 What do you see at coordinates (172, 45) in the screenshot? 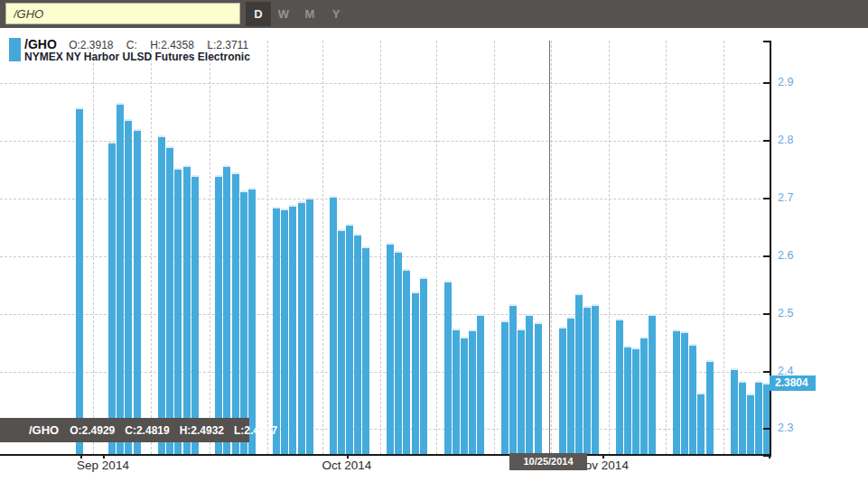
I see `legend-high: H:2.4358` at bounding box center [172, 45].